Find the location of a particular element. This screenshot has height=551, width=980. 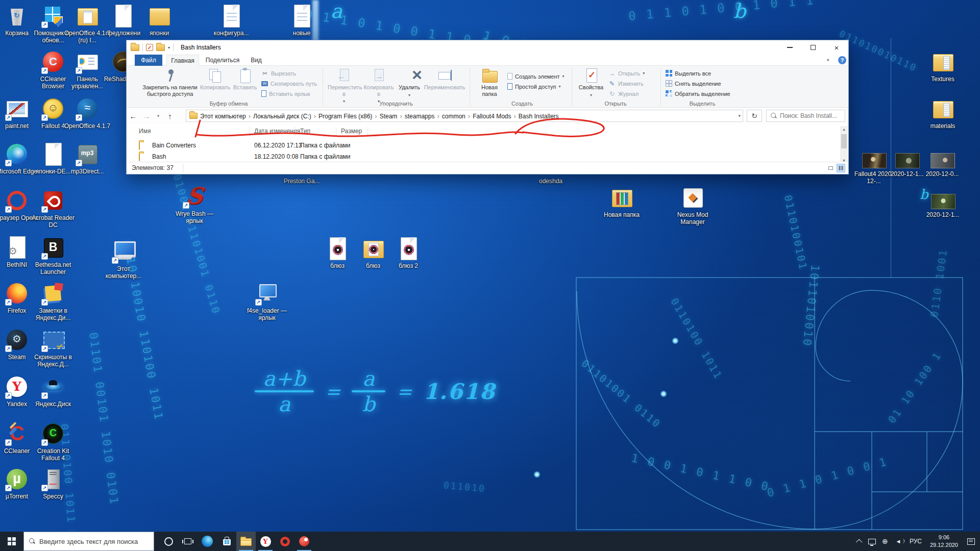

desktop-icon: конфигура... is located at coordinates (231, 16).